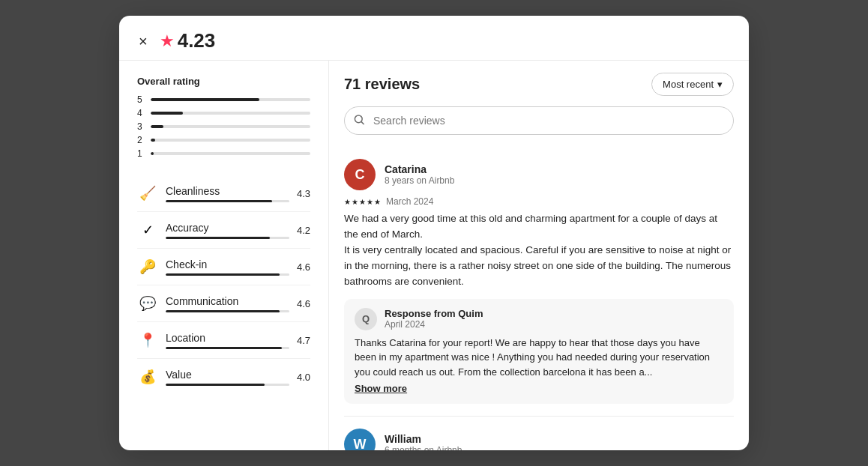 This screenshot has width=868, height=466. Describe the element at coordinates (223, 127) in the screenshot. I see `rating-bars: 5 4 3 2 1` at that location.